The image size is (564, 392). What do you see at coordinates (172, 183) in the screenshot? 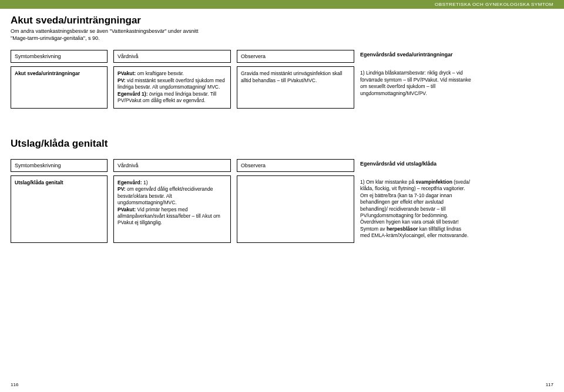
I see `vardniva-line: Egenvård: 1)` at bounding box center [172, 183].